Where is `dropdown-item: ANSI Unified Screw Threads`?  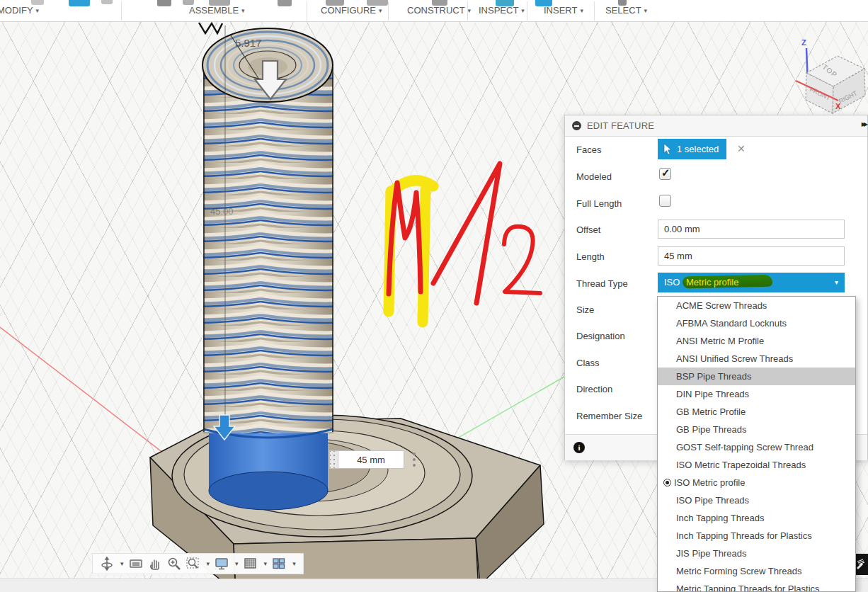
dropdown-item: ANSI Unified Screw Threads is located at coordinates (756, 358).